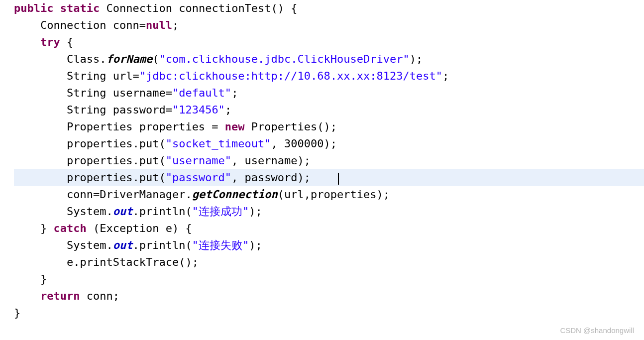 Image resolution: width=644 pixels, height=340 pixels. I want to click on decl: username=, so click(139, 93).